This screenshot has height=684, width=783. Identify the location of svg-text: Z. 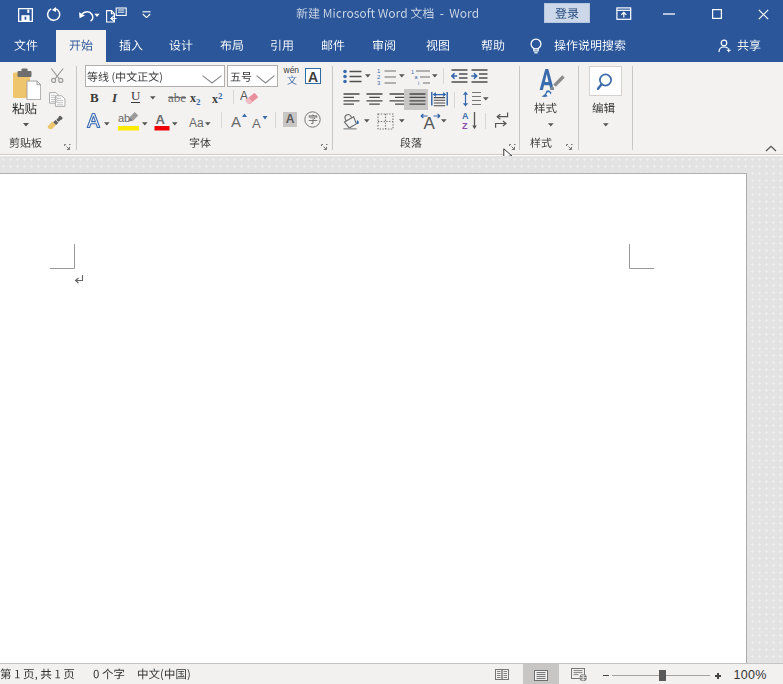
(465, 126).